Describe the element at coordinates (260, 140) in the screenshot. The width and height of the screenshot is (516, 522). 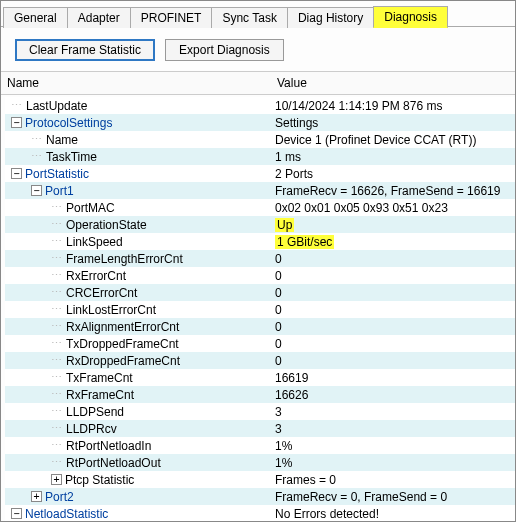
I see `tree-row: ⋯NameDevice 1 (Profinet Device CCAT (RT)…` at that location.